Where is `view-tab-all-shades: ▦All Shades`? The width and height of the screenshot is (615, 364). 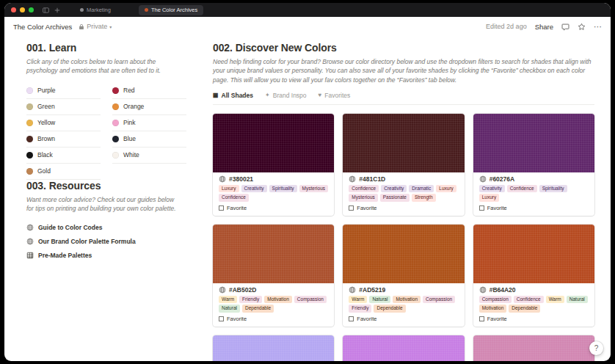
view-tab-all-shades: ▦All Shades is located at coordinates (233, 95).